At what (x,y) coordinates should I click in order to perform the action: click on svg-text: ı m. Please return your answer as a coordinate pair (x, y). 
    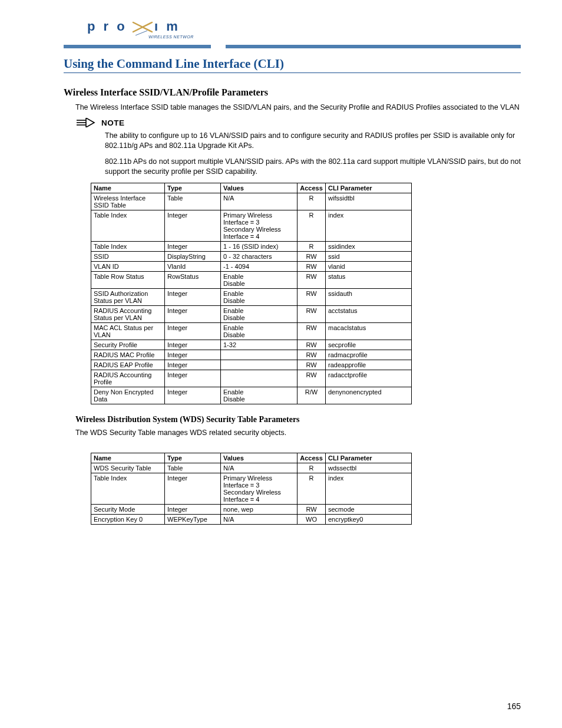
    Looking at the image, I should click on (167, 26).